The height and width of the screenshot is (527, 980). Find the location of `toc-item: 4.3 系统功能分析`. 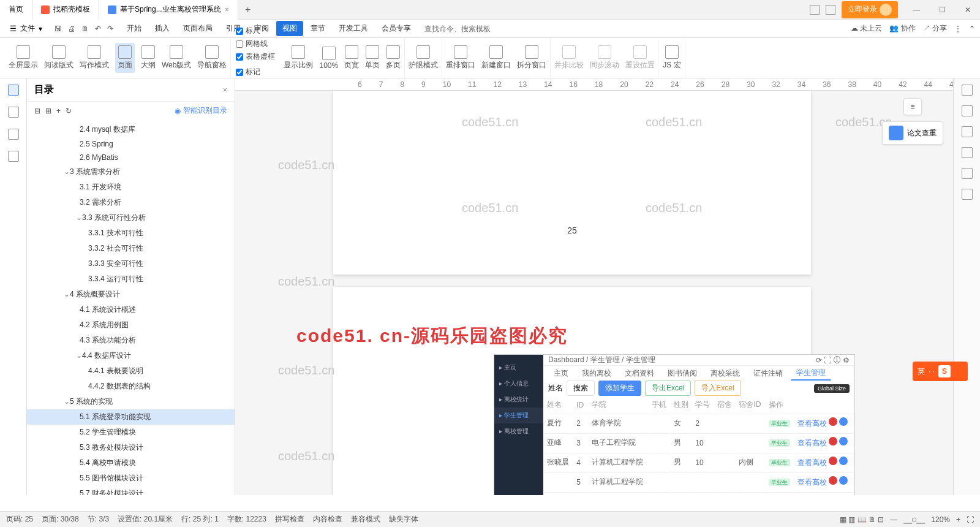

toc-item: 4.3 系统功能分析 is located at coordinates (131, 341).